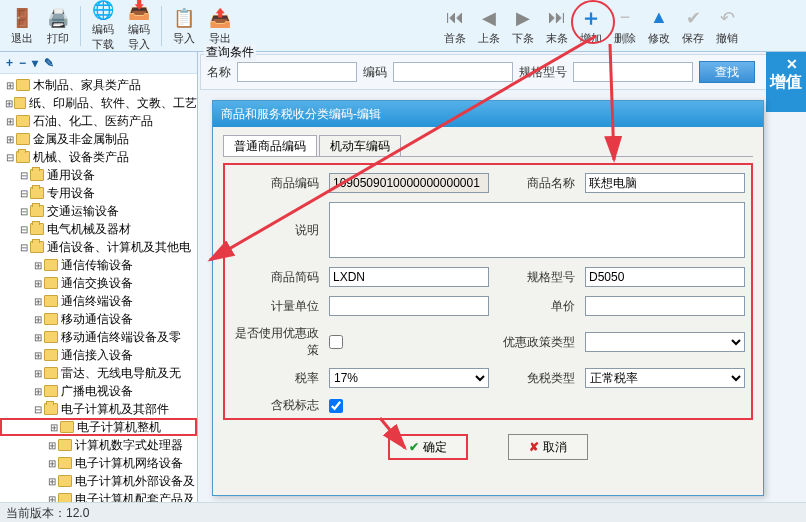  Describe the element at coordinates (98, 193) in the screenshot. I see `tree-item: ⊟专用设备` at that location.